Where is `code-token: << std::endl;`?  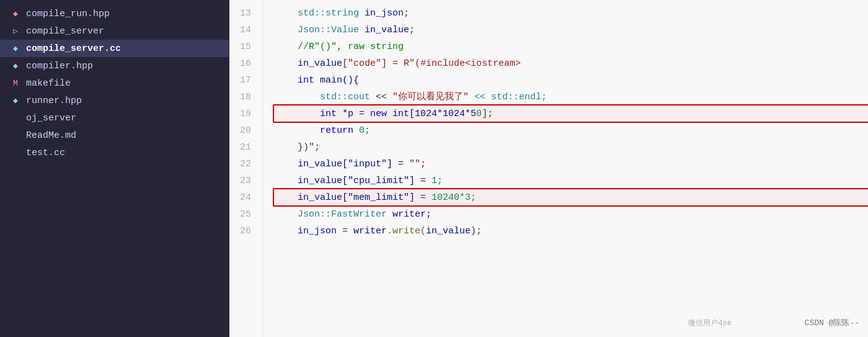 code-token: << std::endl; is located at coordinates (508, 97).